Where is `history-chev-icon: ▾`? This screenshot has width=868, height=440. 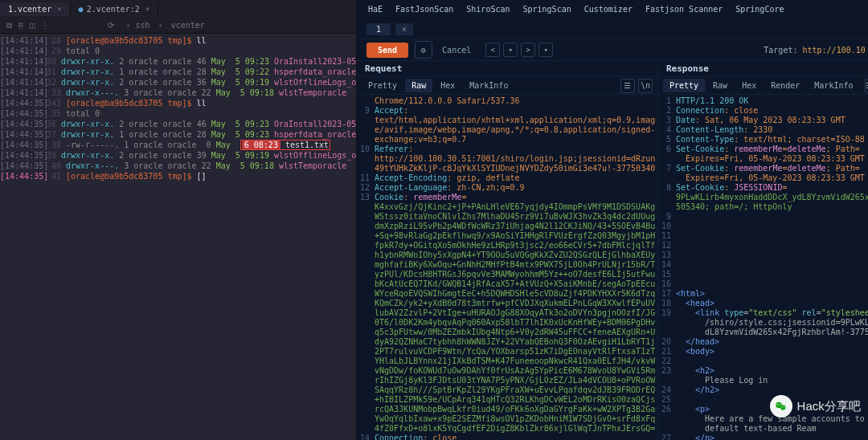
history-chev-icon: ▾ is located at coordinates (510, 50).